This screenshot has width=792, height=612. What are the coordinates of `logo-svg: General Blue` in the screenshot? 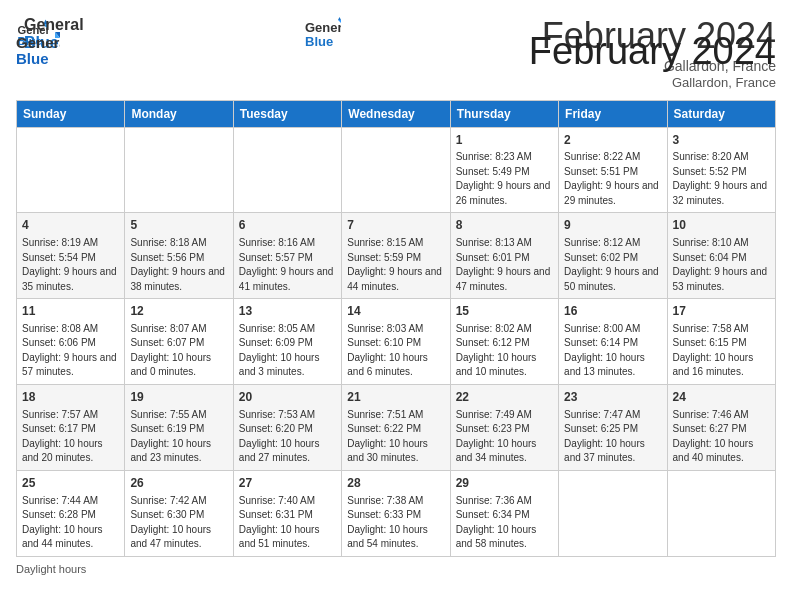 It's located at (323, 34).